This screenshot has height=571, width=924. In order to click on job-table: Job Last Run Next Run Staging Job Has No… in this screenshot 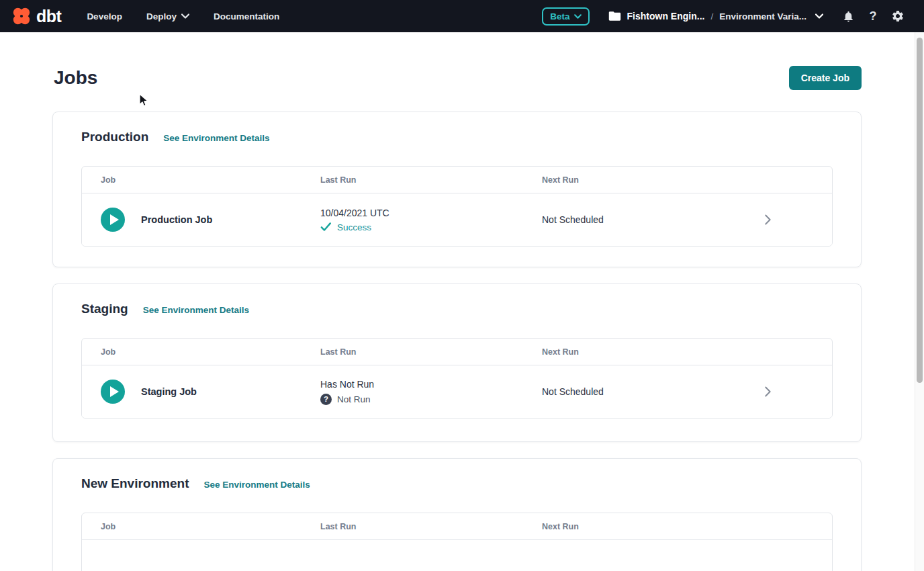, I will do `click(457, 378)`.